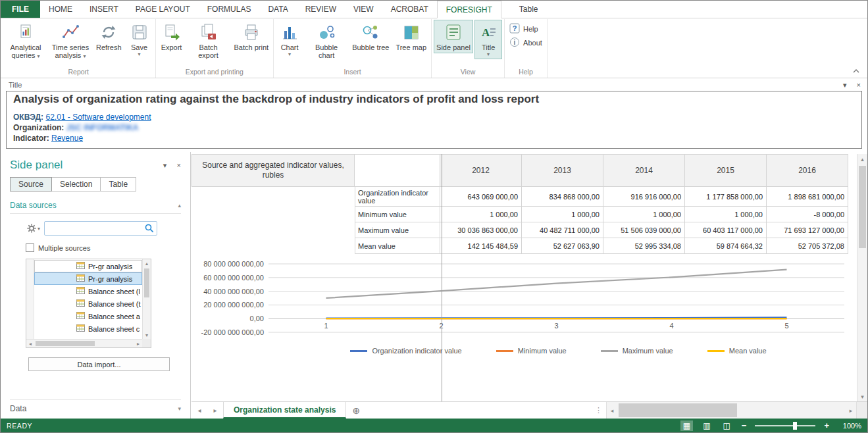 This screenshot has height=433, width=868. I want to click on source-list-item: Balance sheet (t, so click(88, 304).